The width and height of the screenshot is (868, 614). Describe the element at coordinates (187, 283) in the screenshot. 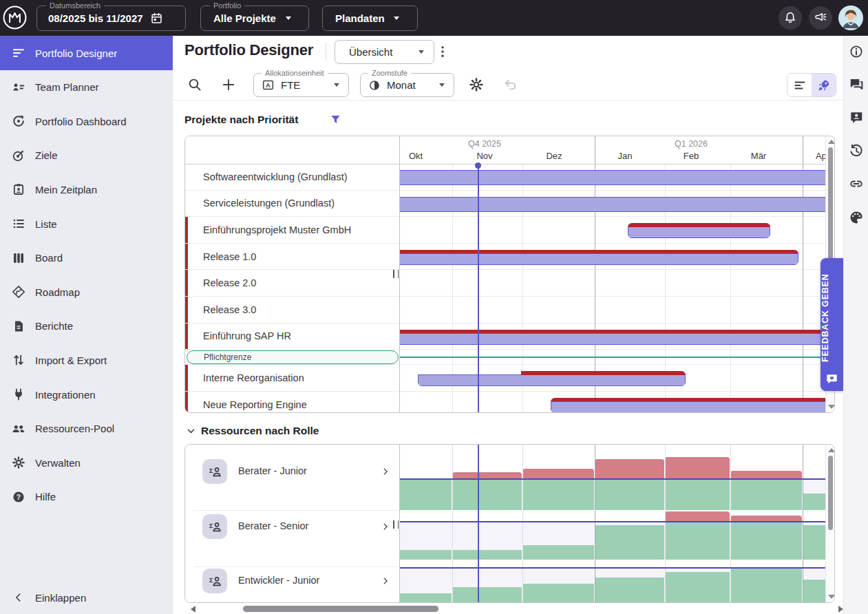

I see `project-risk-flag` at that location.